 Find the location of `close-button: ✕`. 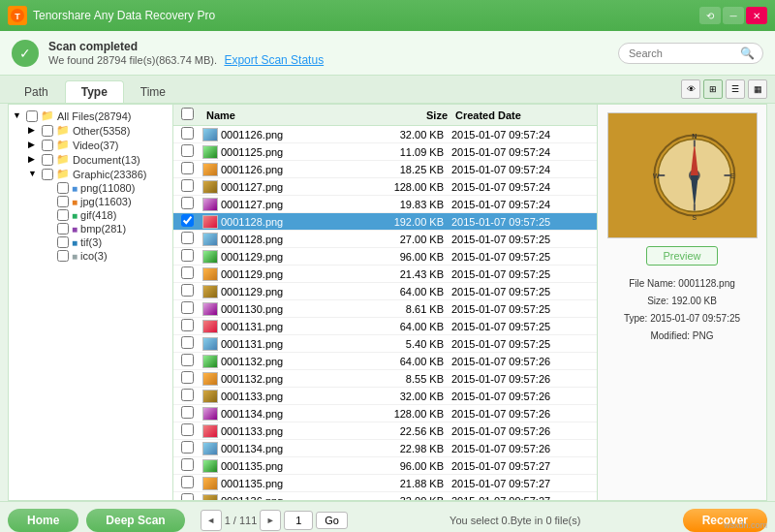

close-button: ✕ is located at coordinates (757, 16).